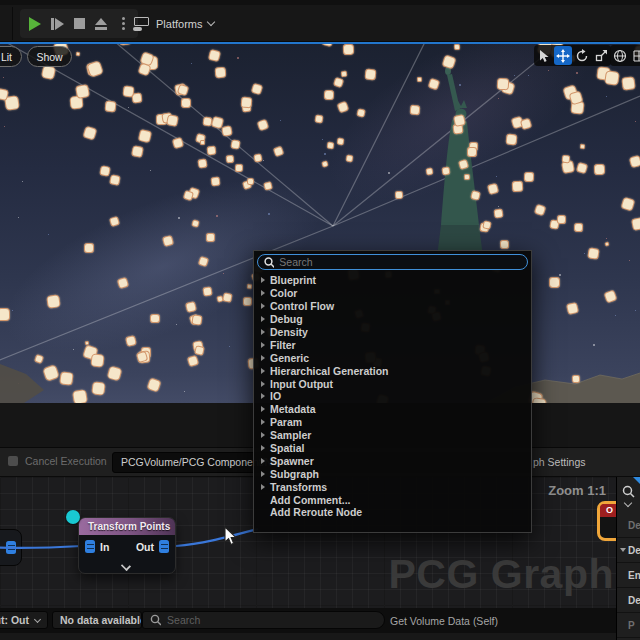 This screenshot has width=640, height=640. What do you see at coordinates (392, 410) in the screenshot?
I see `menu-category-metadata: Metadata` at bounding box center [392, 410].